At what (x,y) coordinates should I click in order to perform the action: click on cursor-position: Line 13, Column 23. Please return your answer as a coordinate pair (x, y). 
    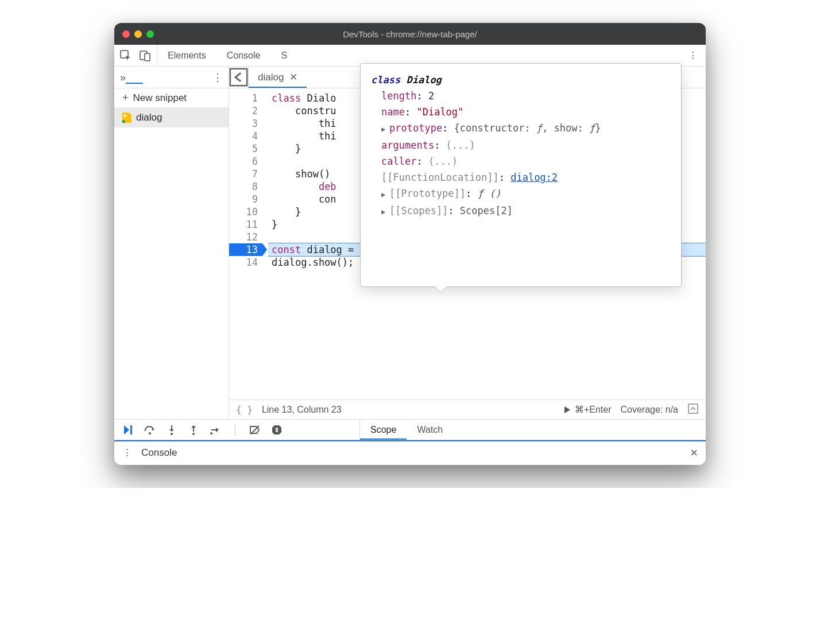
    Looking at the image, I should click on (302, 410).